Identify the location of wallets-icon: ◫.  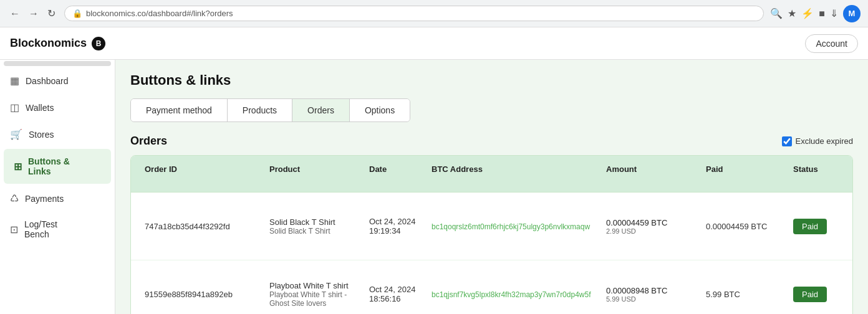
(15, 107).